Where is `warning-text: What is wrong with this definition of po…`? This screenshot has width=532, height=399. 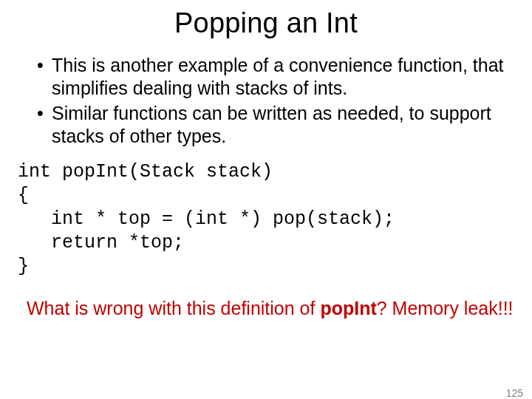
warning-text: What is wrong with this definition of po… is located at coordinates (279, 309).